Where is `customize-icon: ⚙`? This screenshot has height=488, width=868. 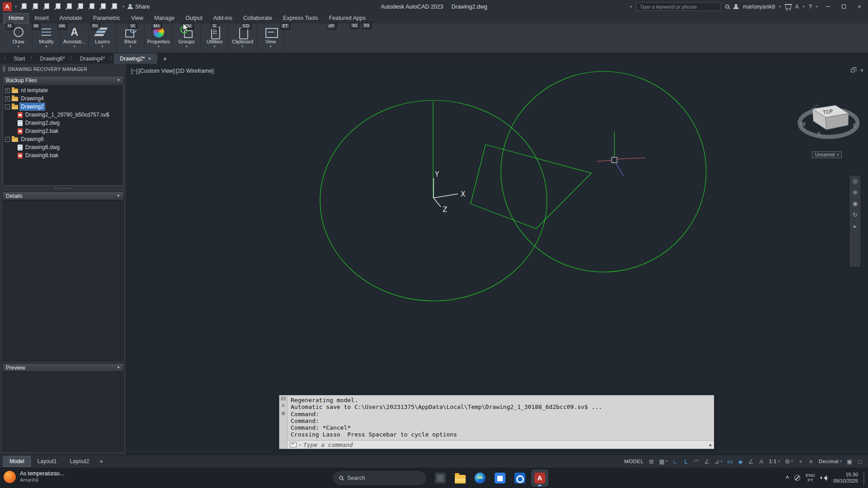 customize-icon: ⚙ is located at coordinates (283, 414).